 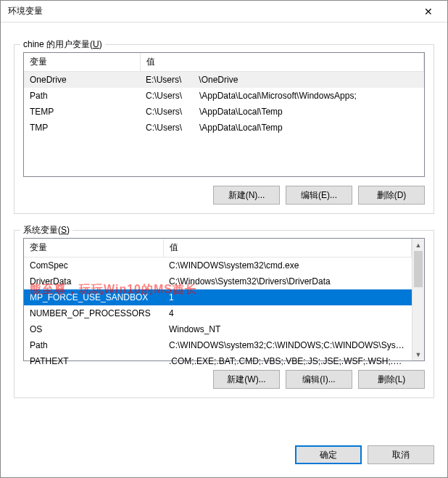 I want to click on var-value-cell: C:\Windows\System32\Drivers\DriverData, so click(x=287, y=281).